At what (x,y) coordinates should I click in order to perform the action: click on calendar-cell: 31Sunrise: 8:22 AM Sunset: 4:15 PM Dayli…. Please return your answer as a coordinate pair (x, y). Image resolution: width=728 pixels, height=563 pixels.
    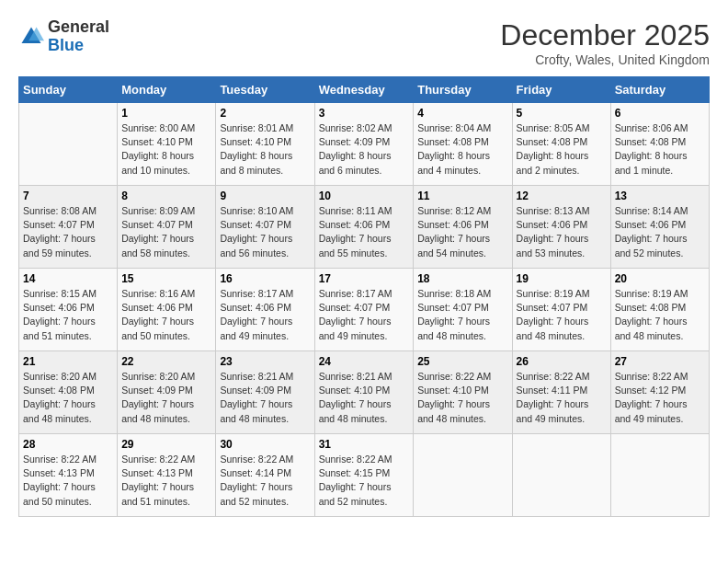
    Looking at the image, I should click on (364, 476).